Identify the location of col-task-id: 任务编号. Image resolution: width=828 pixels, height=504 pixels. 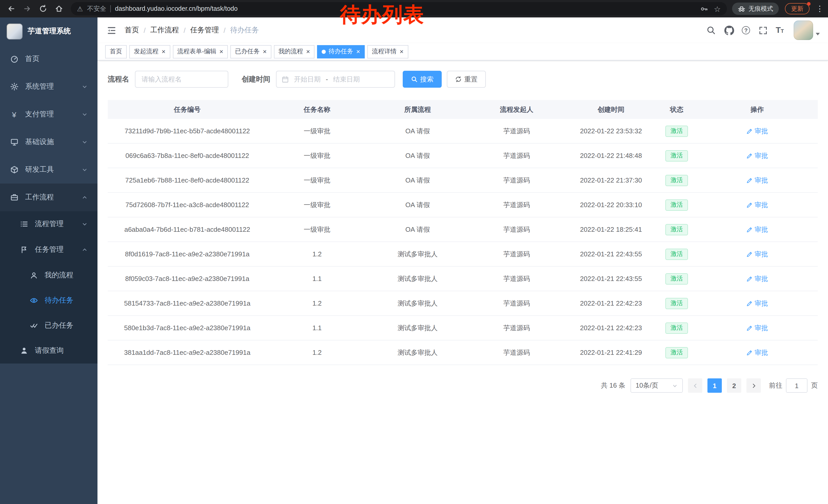
(188, 109).